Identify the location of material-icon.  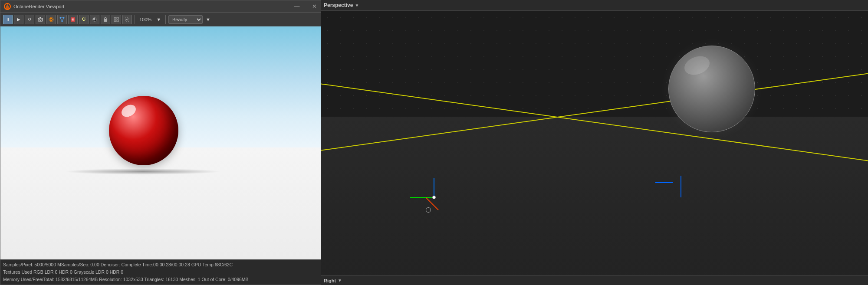
(95, 20).